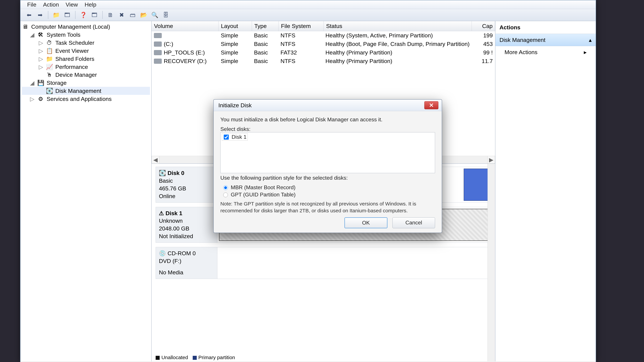  What do you see at coordinates (235, 137) in the screenshot?
I see `disk-1-checkbox-row: Disk 1` at bounding box center [235, 137].